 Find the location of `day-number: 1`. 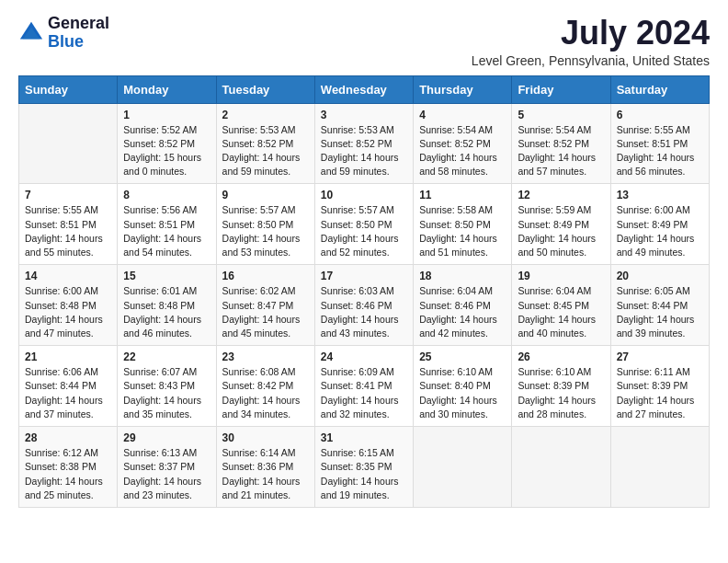

day-number: 1 is located at coordinates (166, 115).